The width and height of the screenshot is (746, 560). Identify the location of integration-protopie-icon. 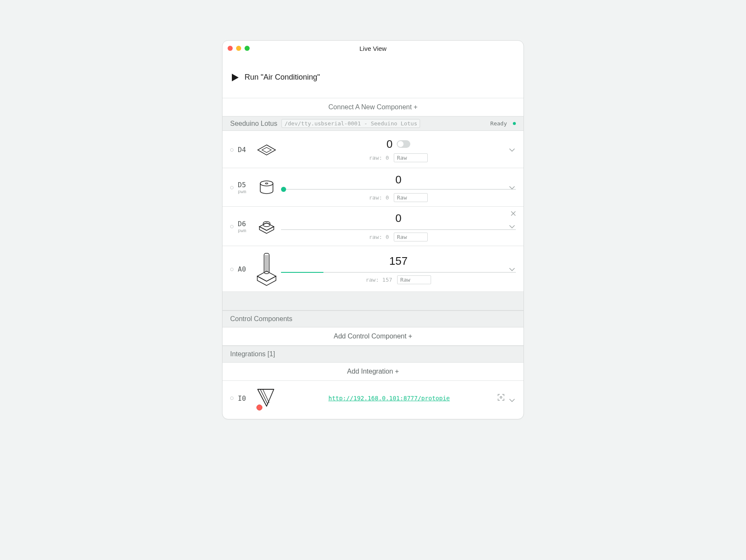
(267, 398).